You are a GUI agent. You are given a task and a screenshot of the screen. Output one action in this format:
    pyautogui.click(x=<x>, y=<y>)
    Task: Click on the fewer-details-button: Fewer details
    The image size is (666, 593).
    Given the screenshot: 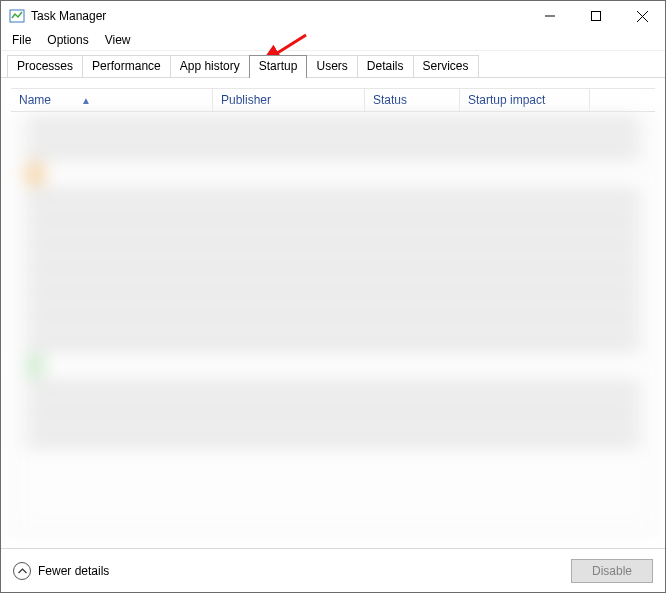 What is the action you would take?
    pyautogui.click(x=61, y=571)
    